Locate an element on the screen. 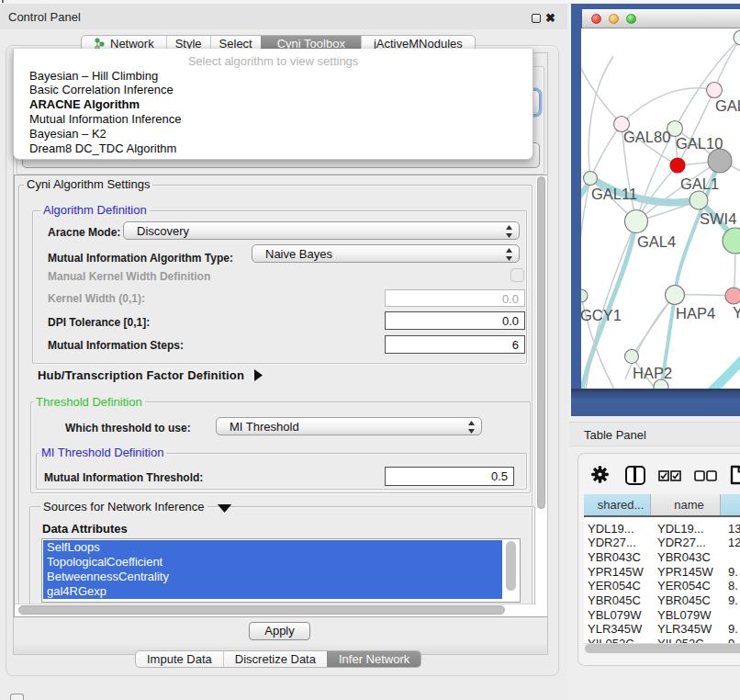 Image resolution: width=740 pixels, height=700 pixels. network-node-GAL4-node is located at coordinates (637, 222).